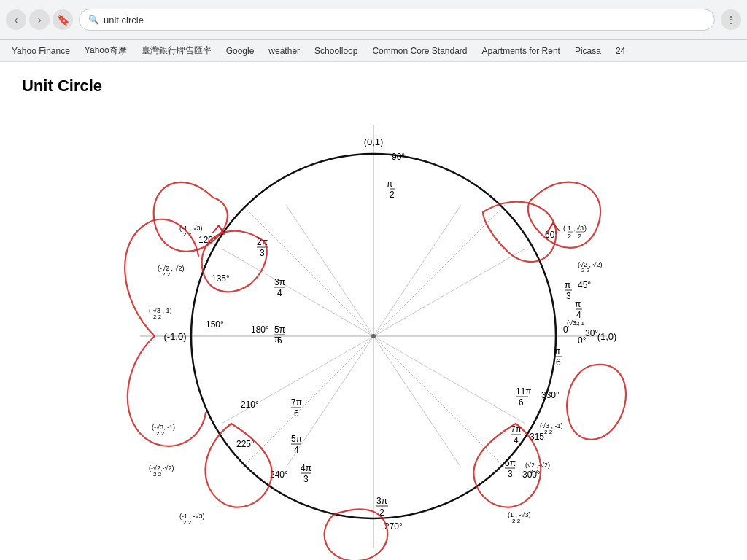  I want to click on nav-buttons: ‹ › 🔖, so click(39, 20).